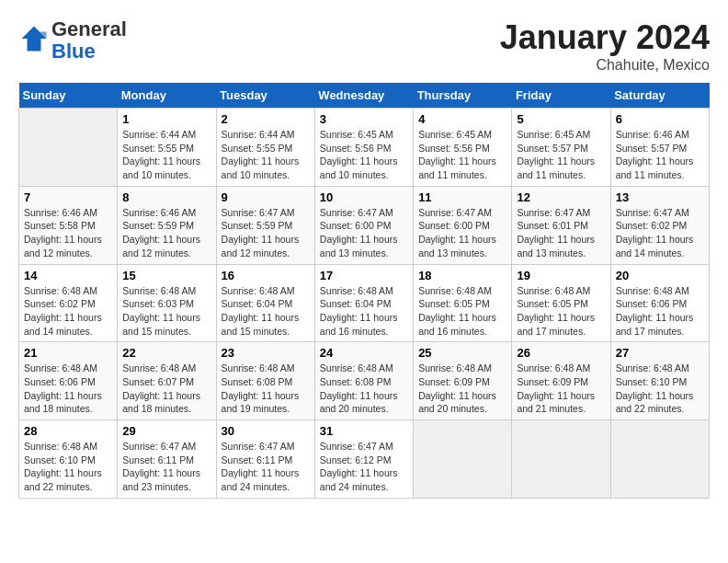 This screenshot has width=728, height=563. What do you see at coordinates (364, 46) in the screenshot?
I see `page-header: General Blue January 2024 Chahuite, Mexi…` at bounding box center [364, 46].